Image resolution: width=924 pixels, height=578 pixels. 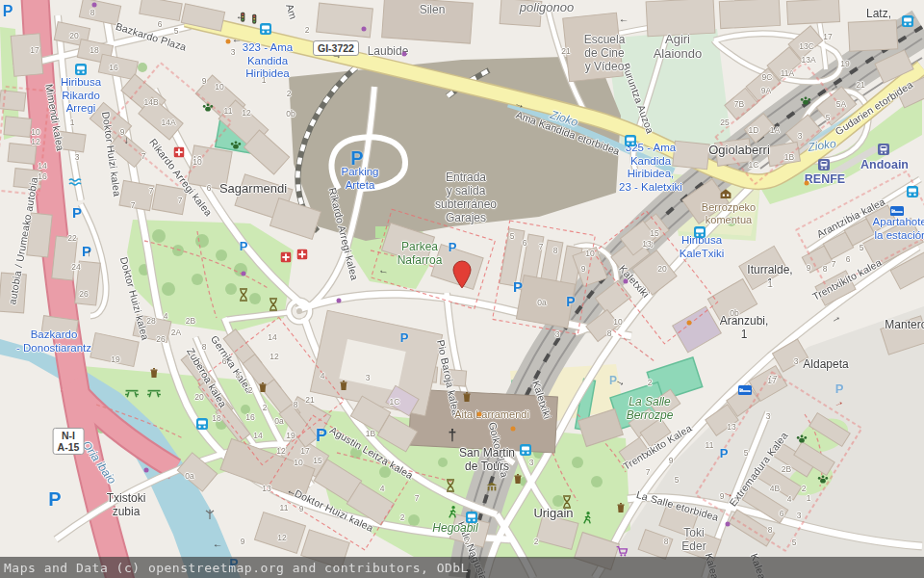 I want to click on house-number: 18, so click(x=216, y=418).